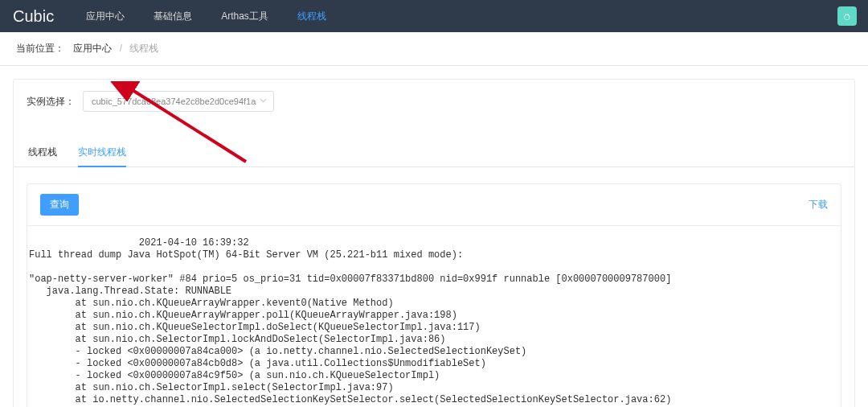 This screenshot has width=868, height=407. What do you see at coordinates (434, 49) in the screenshot?
I see `breadcrumb: 当前位置： 应用中心 / 线程栈` at bounding box center [434, 49].